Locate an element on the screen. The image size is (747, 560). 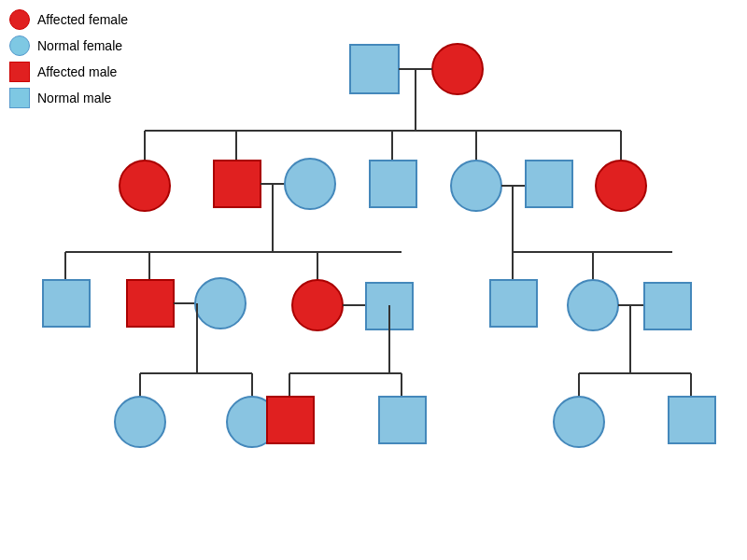
gen1-female-affected is located at coordinates (458, 69).